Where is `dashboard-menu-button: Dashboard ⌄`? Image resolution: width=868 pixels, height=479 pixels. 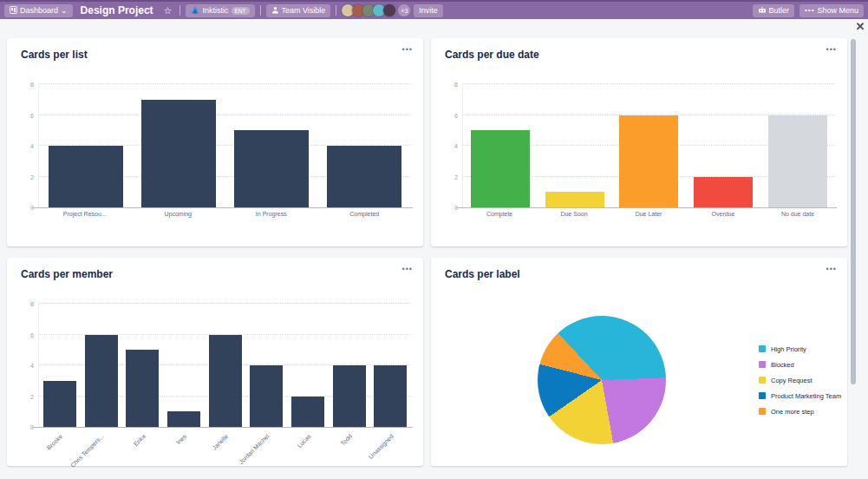 dashboard-menu-button: Dashboard ⌄ is located at coordinates (38, 10).